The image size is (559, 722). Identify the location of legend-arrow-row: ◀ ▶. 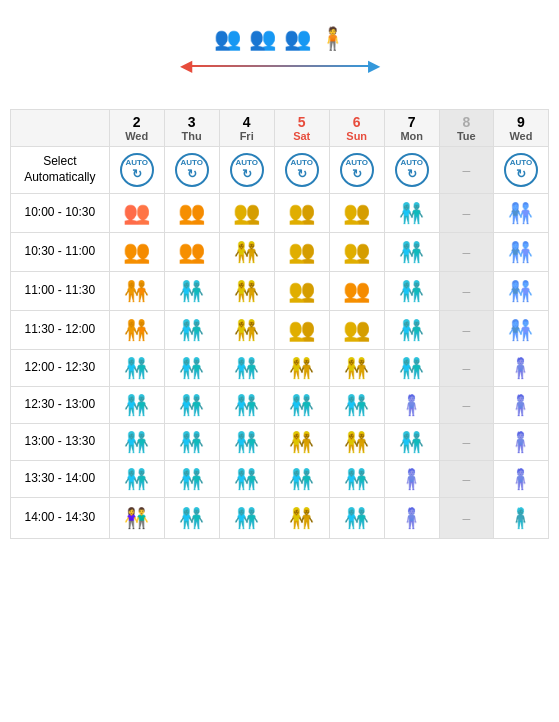
(280, 66).